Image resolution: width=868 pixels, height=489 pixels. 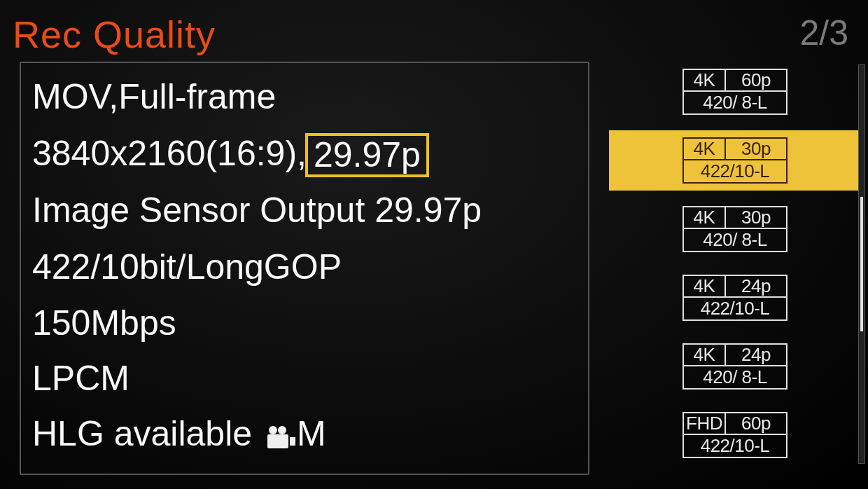 I want to click on quality-option-4: 4K24p420/ 8-L, so click(x=735, y=366).